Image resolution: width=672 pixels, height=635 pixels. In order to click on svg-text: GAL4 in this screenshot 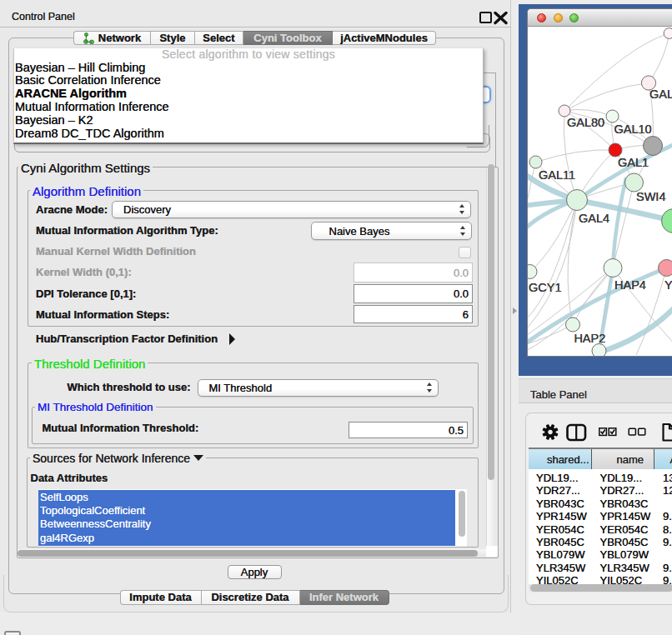, I will do `click(594, 218)`.